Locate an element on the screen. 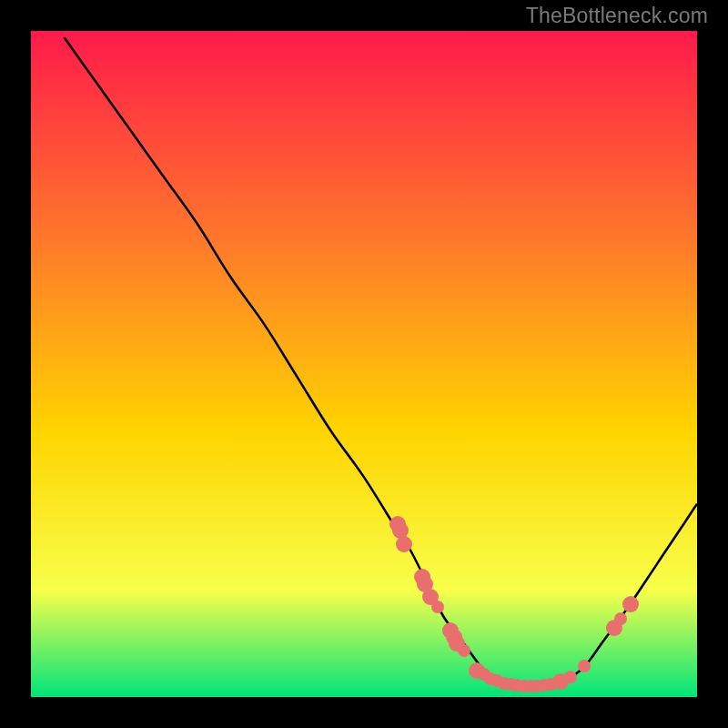  attribution-text: TheBottleneck.com is located at coordinates (617, 16).